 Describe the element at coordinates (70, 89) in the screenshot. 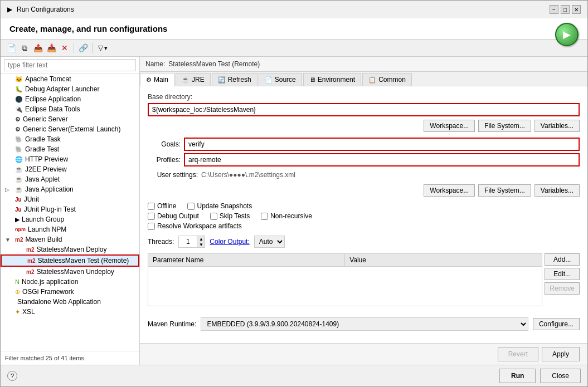

I see `tree-item-debug-adapter: 🐛 Debug Adapter Launcher` at that location.